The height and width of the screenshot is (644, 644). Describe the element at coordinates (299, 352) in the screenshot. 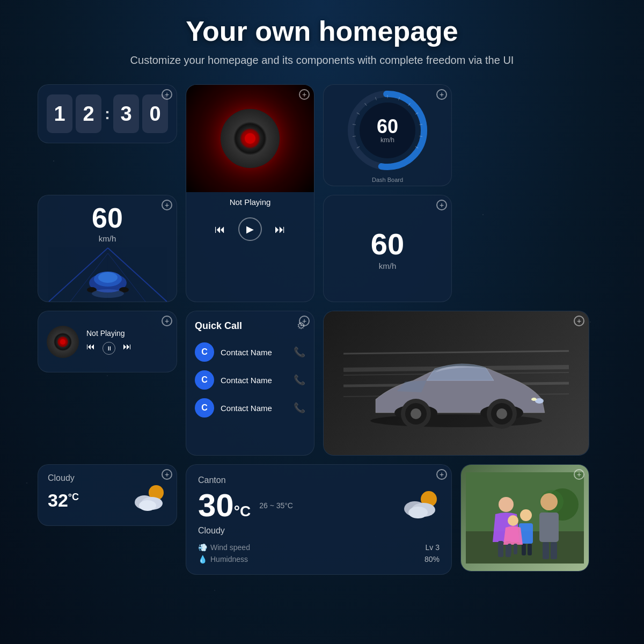

I see `call-icon-1: 📞` at that location.